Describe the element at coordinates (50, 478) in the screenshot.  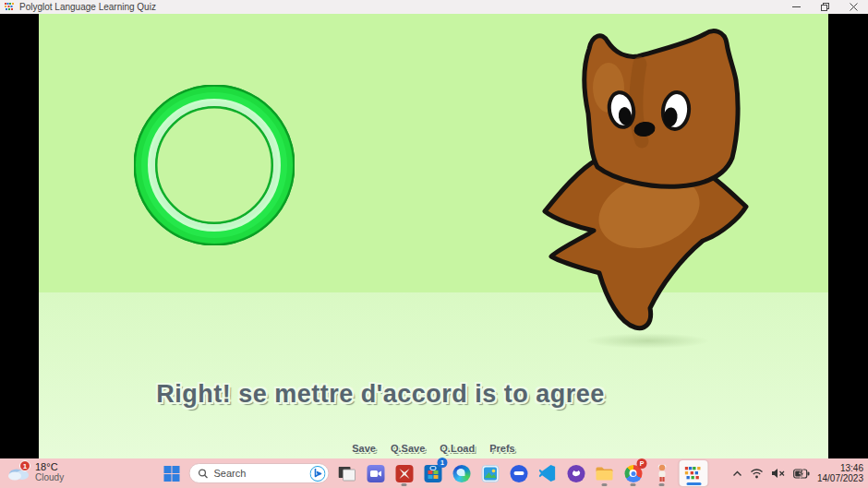
I see `weather-condition: Cloudy` at that location.